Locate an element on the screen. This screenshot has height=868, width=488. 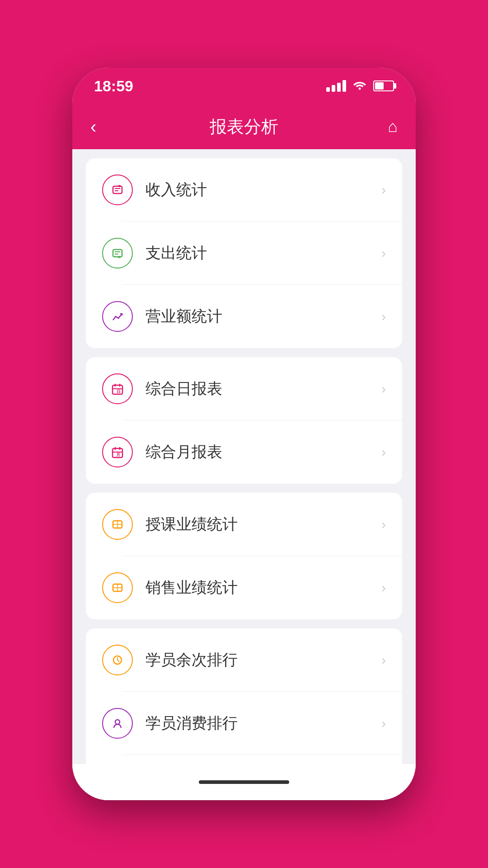
status-icons is located at coordinates (360, 86).